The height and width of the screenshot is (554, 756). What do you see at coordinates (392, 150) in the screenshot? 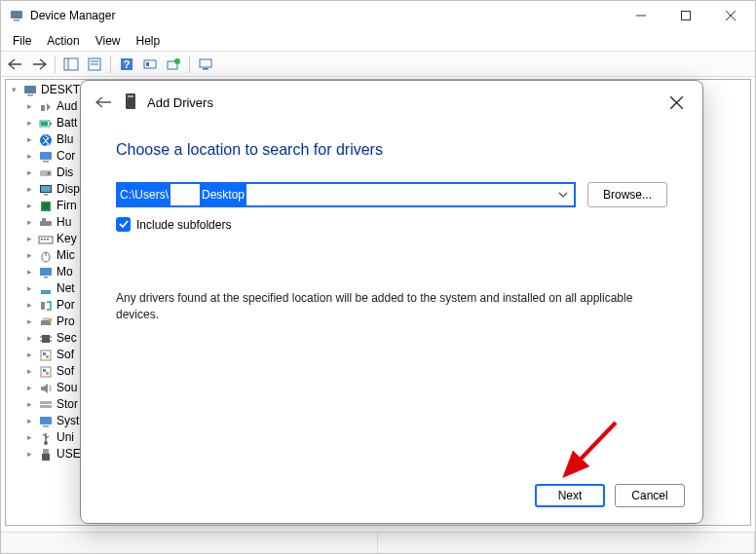
I see `dialog-heading: Choose a location to search for drivers` at bounding box center [392, 150].